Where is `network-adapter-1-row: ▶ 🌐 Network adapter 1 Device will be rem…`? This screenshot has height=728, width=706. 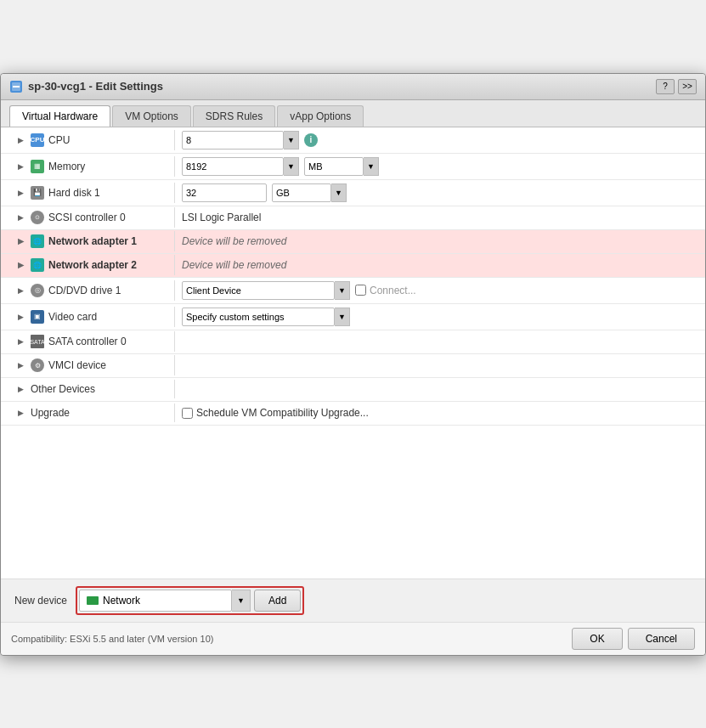 network-adapter-1-row: ▶ 🌐 Network adapter 1 Device will be rem… is located at coordinates (353, 242).